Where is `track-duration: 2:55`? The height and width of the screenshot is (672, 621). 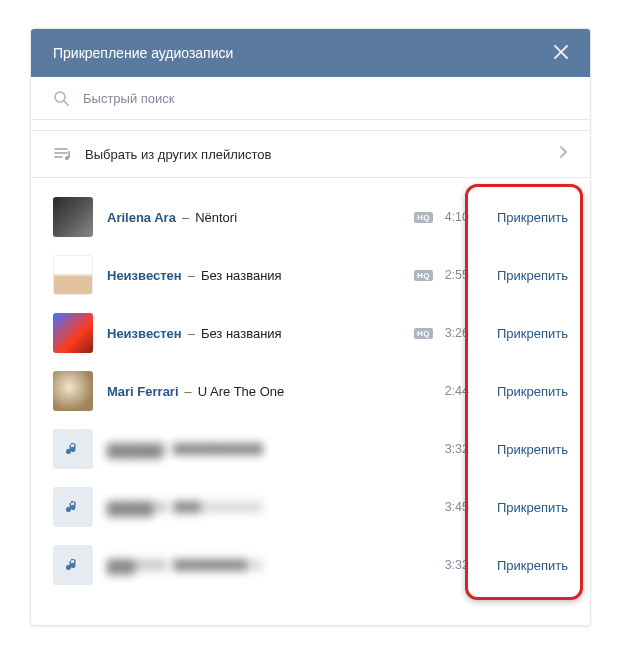 track-duration: 2:55 is located at coordinates (455, 275).